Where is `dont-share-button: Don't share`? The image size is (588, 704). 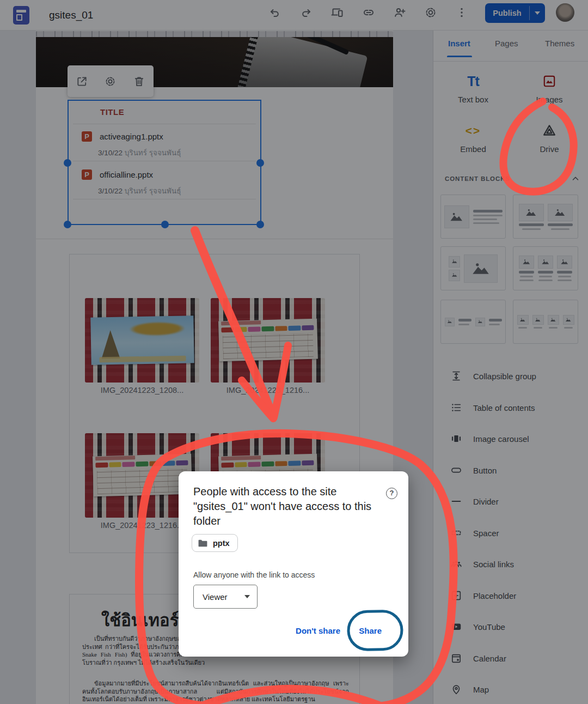 dont-share-button: Don't share is located at coordinates (318, 631).